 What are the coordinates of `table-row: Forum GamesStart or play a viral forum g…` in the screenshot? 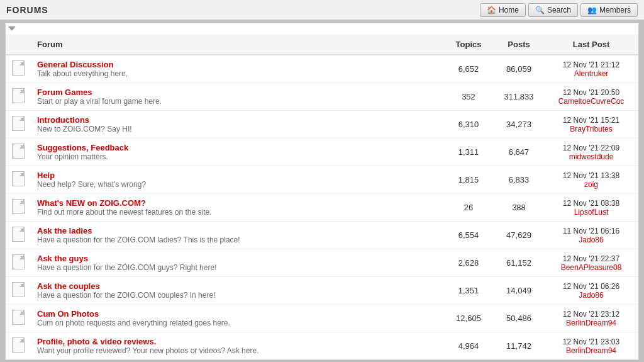 It's located at (322, 97).